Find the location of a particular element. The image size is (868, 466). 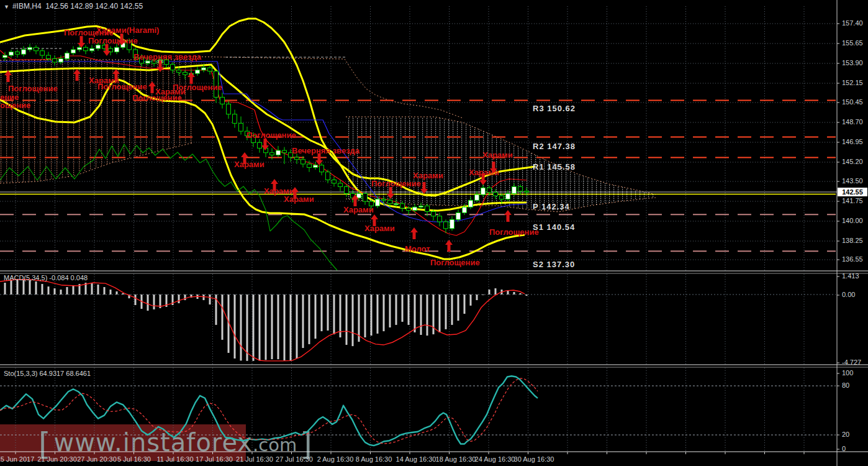

pattern-annotation: Харами(Harami) is located at coordinates (128, 30).